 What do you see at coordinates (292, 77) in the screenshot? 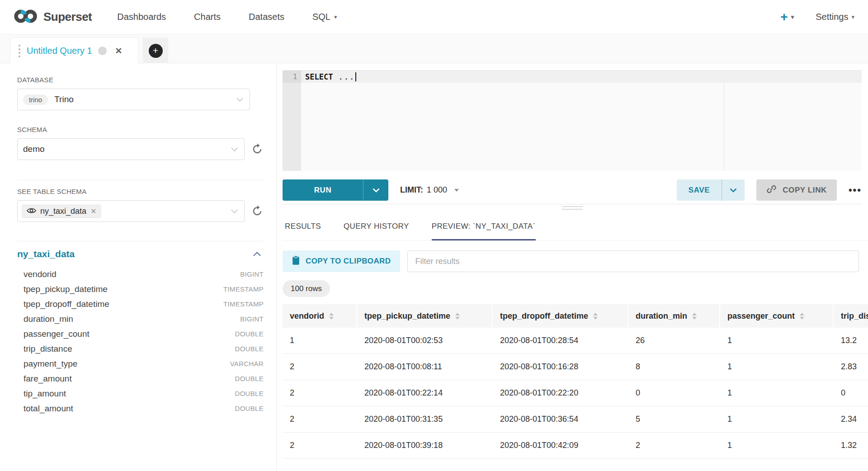
I see `line-number: 1` at bounding box center [292, 77].